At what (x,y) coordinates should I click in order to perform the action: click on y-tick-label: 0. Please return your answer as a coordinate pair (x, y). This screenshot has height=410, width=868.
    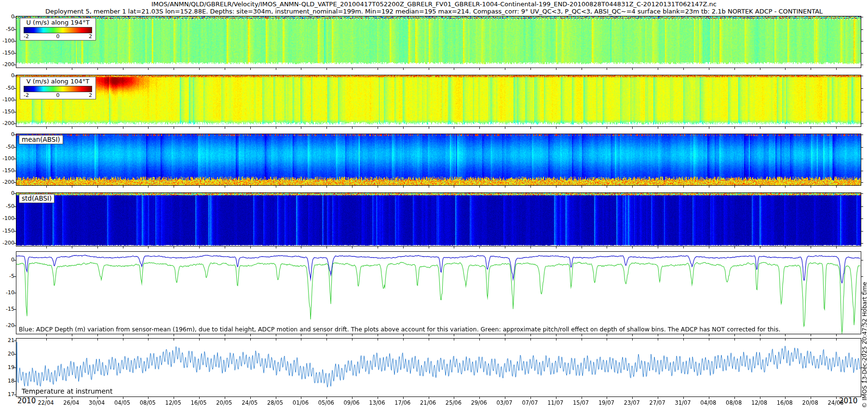
    Looking at the image, I should click on (7, 193).